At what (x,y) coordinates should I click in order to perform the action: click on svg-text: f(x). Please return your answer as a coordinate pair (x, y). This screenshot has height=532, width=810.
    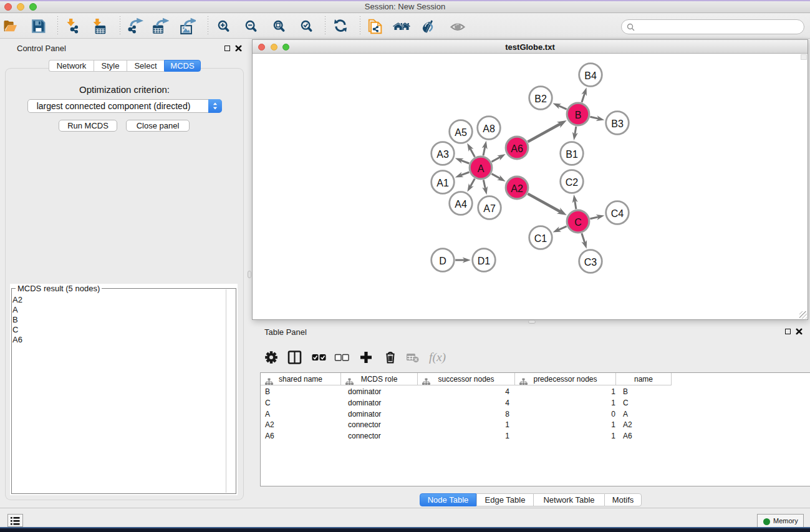
    Looking at the image, I should click on (438, 357).